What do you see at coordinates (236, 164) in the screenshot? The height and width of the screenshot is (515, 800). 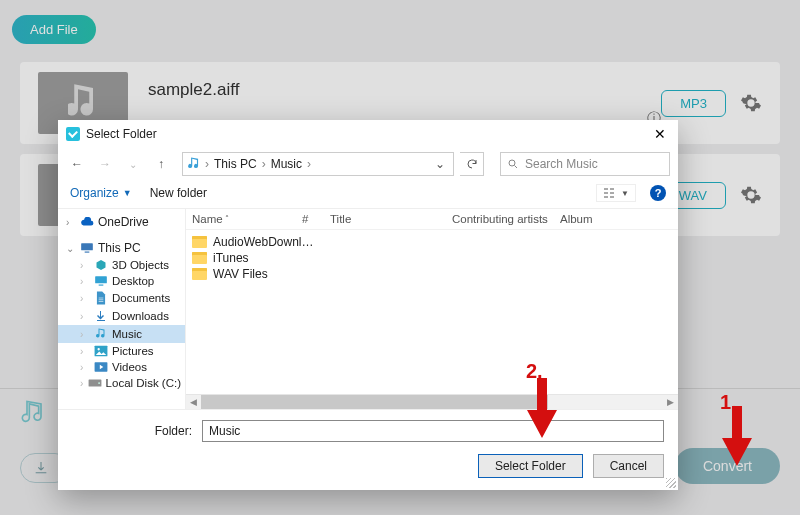 I see `breadcrumb-segment: This PC` at bounding box center [236, 164].